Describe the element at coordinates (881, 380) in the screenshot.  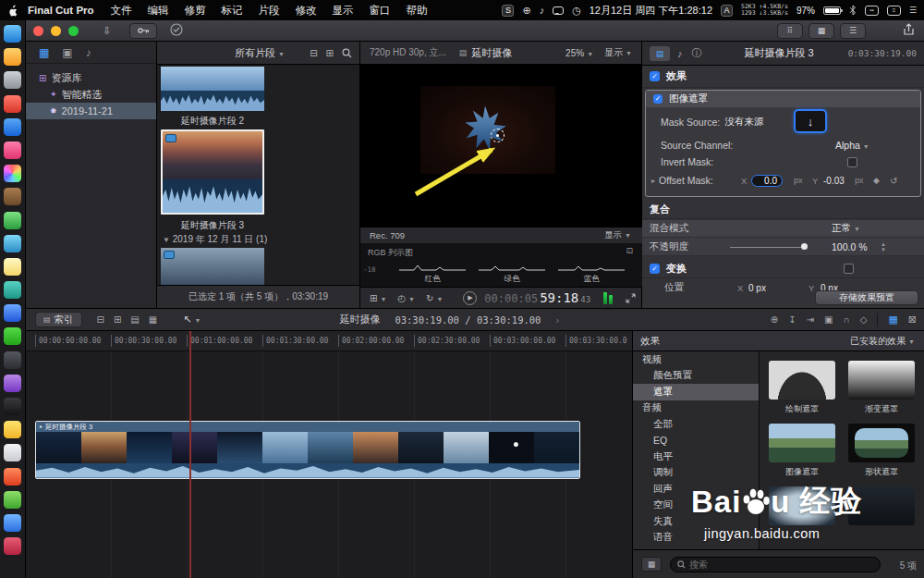
I see `effect-graduated-mask-thumb` at that location.